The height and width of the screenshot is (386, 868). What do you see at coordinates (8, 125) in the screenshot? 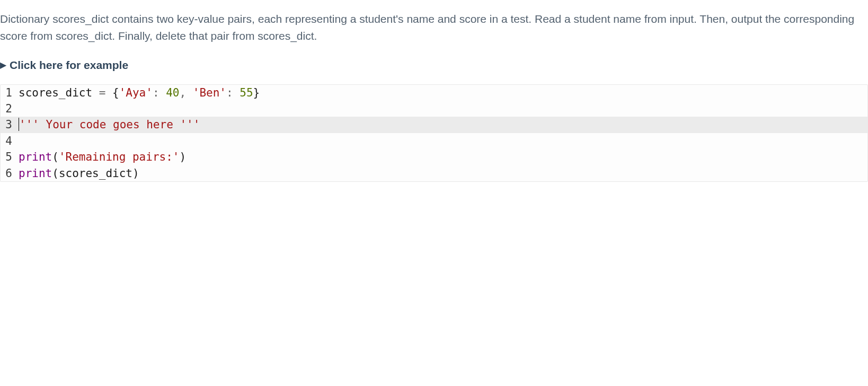
I see `line-number: 3` at bounding box center [8, 125].